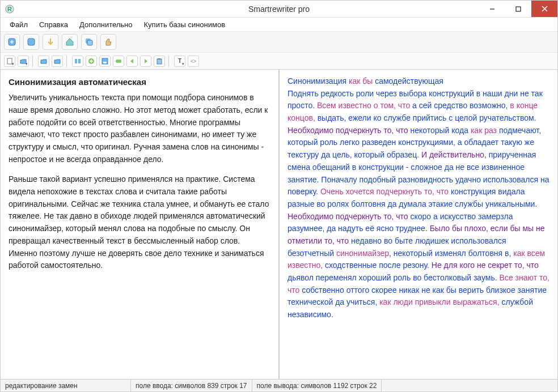  Describe the element at coordinates (461, 105) in the screenshot. I see `output-segment: а сей средство возможно,` at that location.